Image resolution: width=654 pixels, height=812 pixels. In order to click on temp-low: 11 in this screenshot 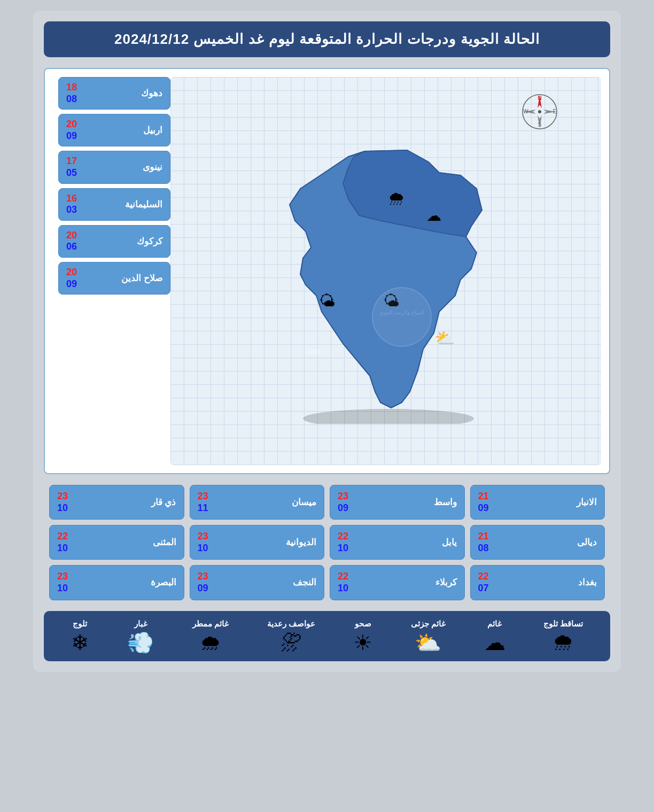, I will do `click(203, 508)`.